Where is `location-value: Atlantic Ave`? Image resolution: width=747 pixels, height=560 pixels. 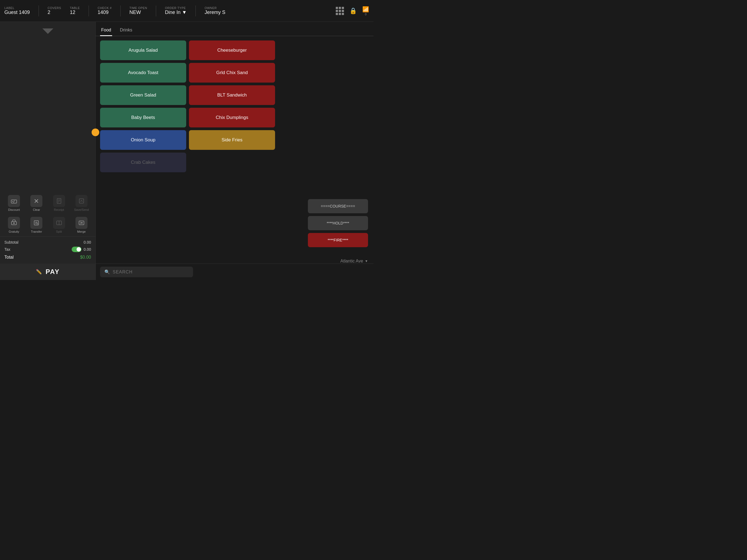
location-value: Atlantic Ave is located at coordinates (352, 261).